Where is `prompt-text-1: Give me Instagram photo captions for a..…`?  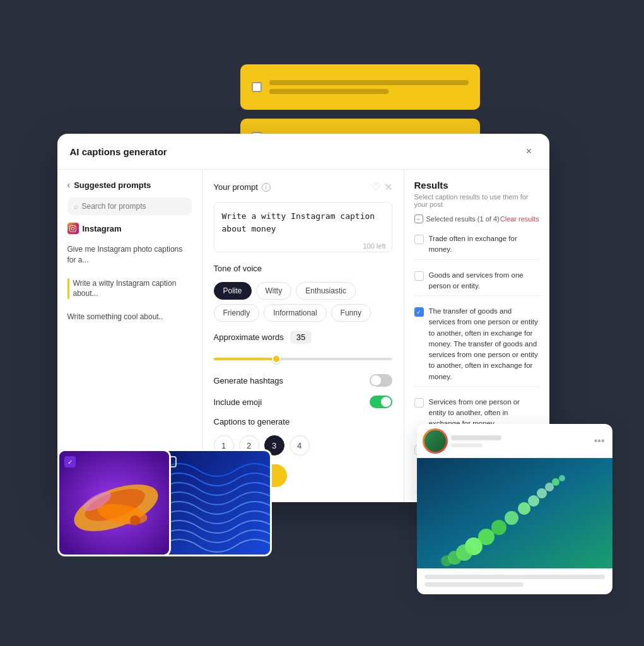
prompt-text-1: Give me Instagram photo captions for a..… is located at coordinates (130, 255).